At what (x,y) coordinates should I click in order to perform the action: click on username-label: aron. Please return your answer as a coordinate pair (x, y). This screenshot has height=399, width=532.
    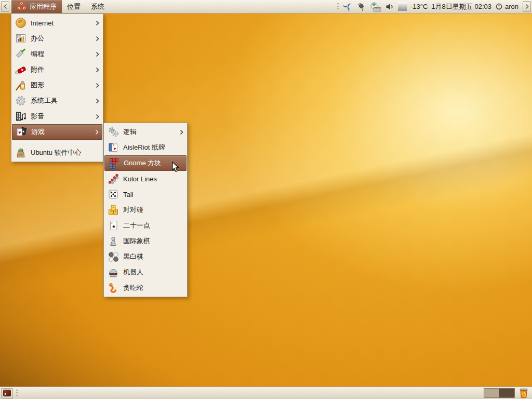
    Looking at the image, I should click on (512, 6).